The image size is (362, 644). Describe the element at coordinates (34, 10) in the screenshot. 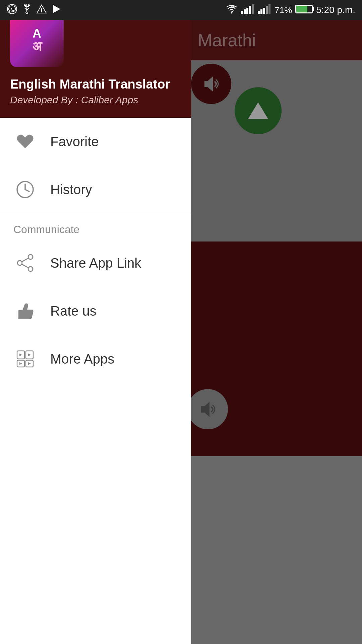

I see `status-left` at that location.